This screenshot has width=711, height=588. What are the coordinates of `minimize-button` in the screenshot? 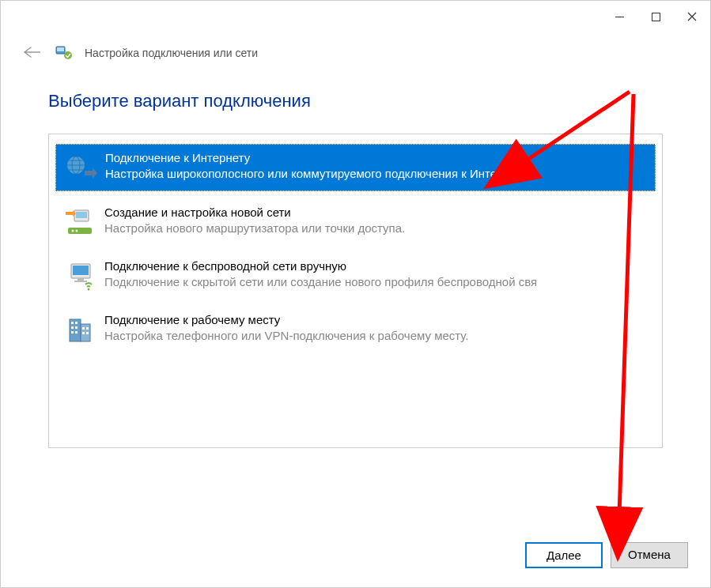 It's located at (619, 17).